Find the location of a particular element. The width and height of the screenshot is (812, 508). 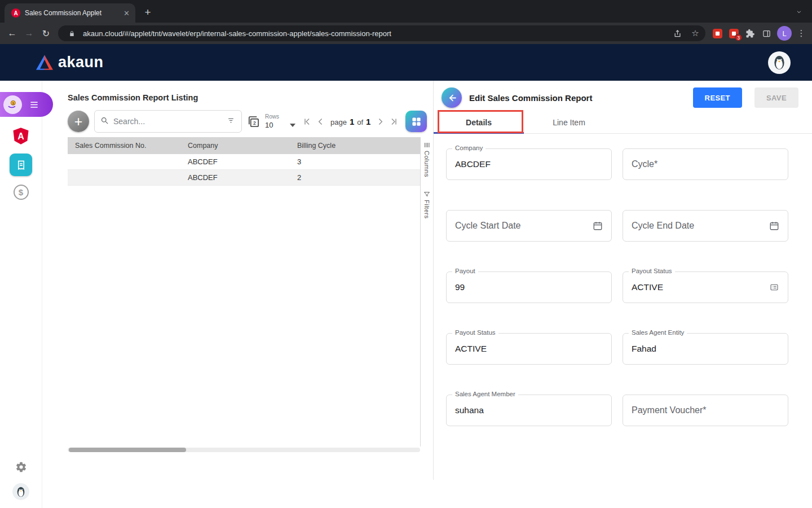

rows-value: 10 is located at coordinates (269, 125).